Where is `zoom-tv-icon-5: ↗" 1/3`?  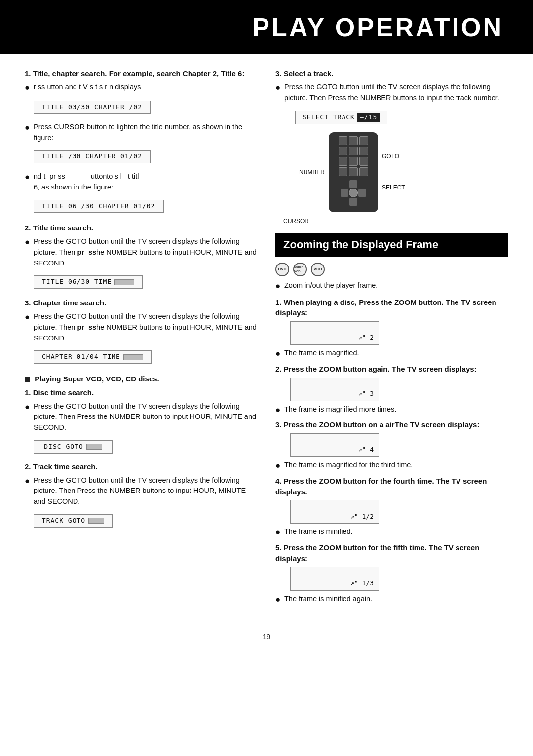
zoom-tv-icon-5: ↗" 1/3 is located at coordinates (362, 583).